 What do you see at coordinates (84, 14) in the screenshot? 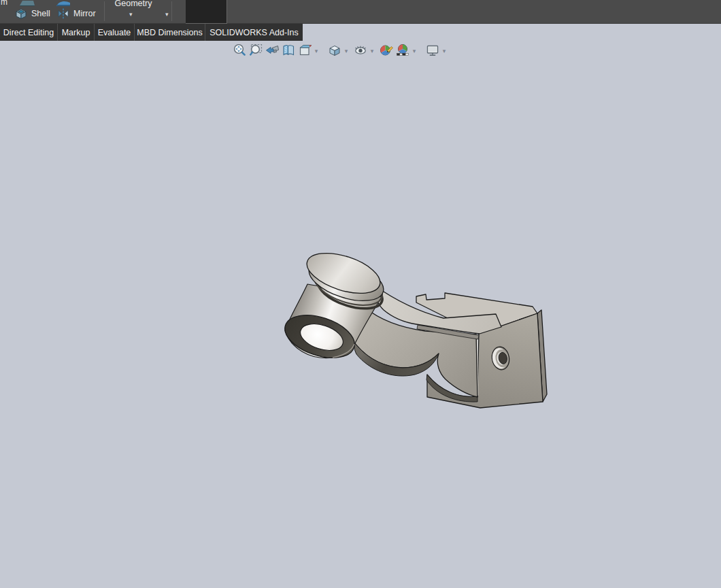
I see `mirror-button-label: Mirror` at bounding box center [84, 14].